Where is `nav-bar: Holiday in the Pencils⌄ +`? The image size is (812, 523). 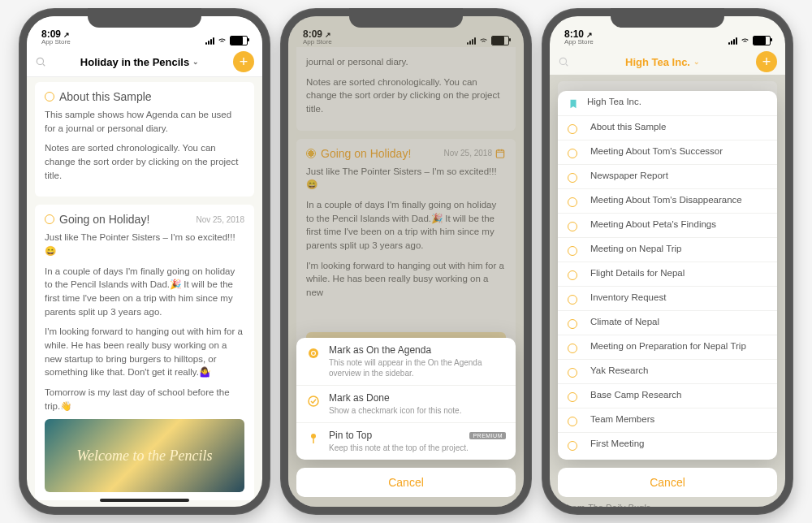
nav-bar: Holiday in the Pencils⌄ + is located at coordinates (145, 62).